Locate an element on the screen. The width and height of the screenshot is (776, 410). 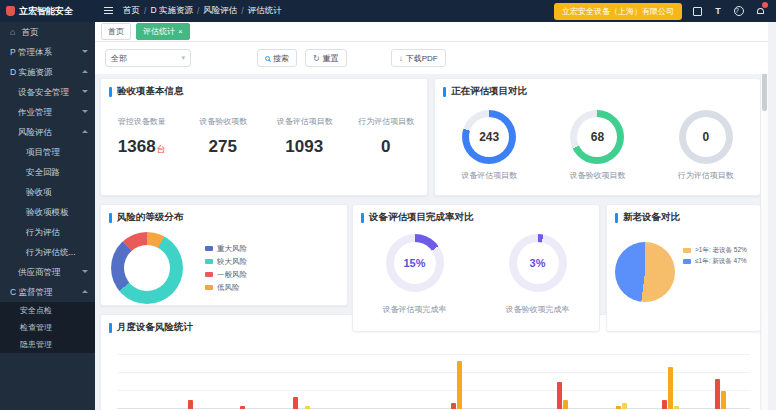
monthly-bar-chart: 2023-112023-122024-012024-022024-032024-… is located at coordinates (432, 374).